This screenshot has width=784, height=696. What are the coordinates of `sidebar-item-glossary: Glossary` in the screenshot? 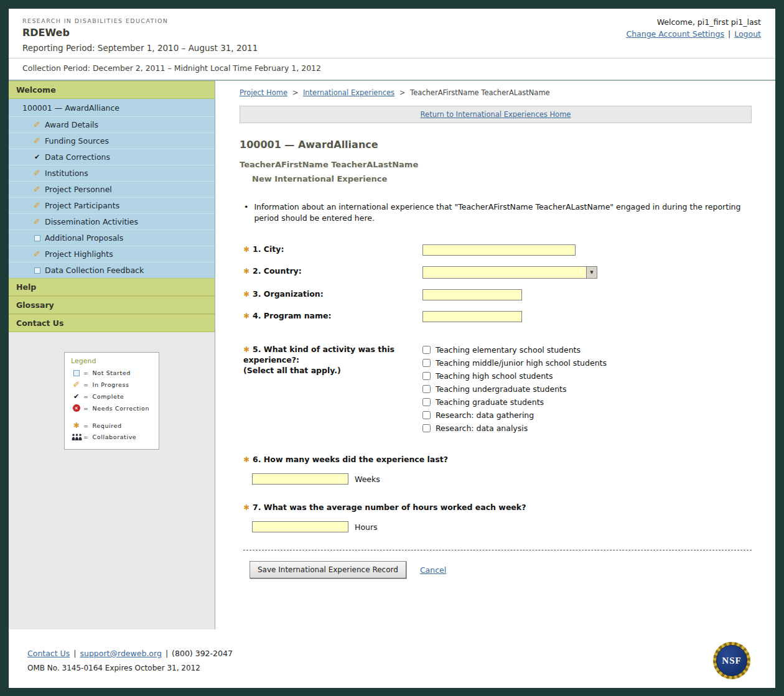 It's located at (112, 305).